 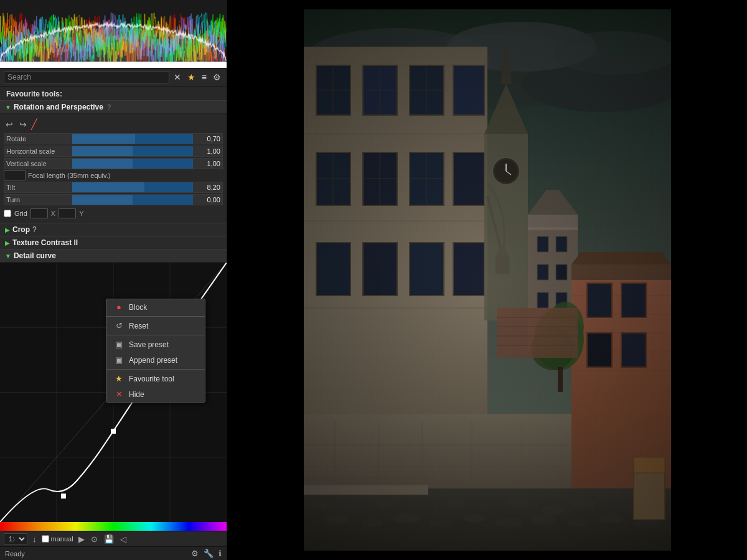 What do you see at coordinates (21, 213) in the screenshot?
I see `grid-label: Grid` at bounding box center [21, 213].